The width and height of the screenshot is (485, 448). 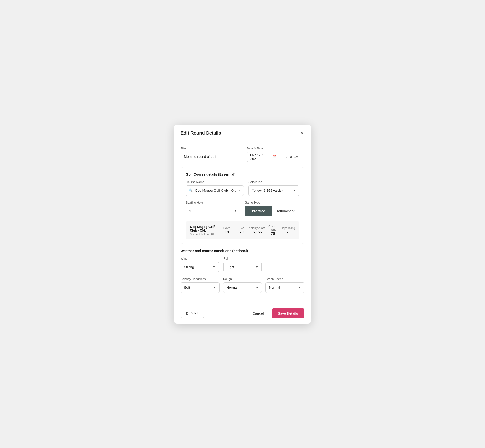 I want to click on modal-footer: 🗑 Delete Cancel Save Details, so click(x=242, y=314).